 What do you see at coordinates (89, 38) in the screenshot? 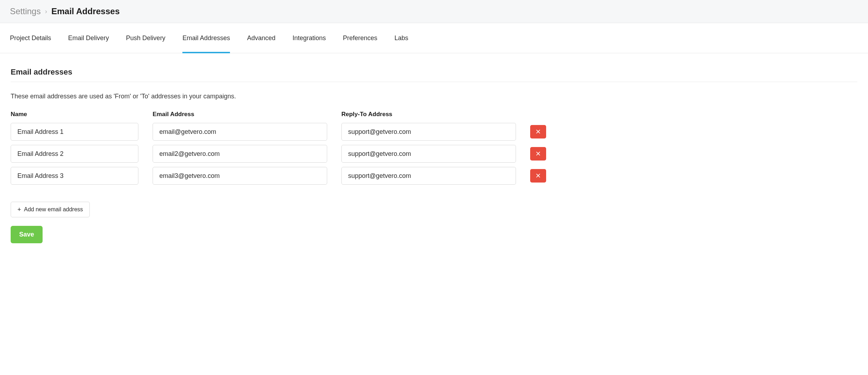
I see `tab-email-delivery: Email Delivery` at bounding box center [89, 38].